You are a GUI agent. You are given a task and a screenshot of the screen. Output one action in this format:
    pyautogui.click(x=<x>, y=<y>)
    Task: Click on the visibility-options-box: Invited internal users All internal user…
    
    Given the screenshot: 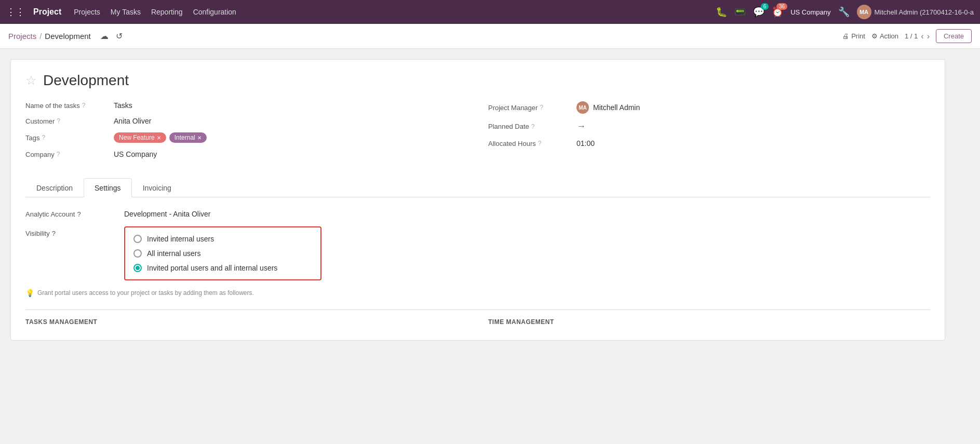 What is the action you would take?
    pyautogui.click(x=223, y=253)
    